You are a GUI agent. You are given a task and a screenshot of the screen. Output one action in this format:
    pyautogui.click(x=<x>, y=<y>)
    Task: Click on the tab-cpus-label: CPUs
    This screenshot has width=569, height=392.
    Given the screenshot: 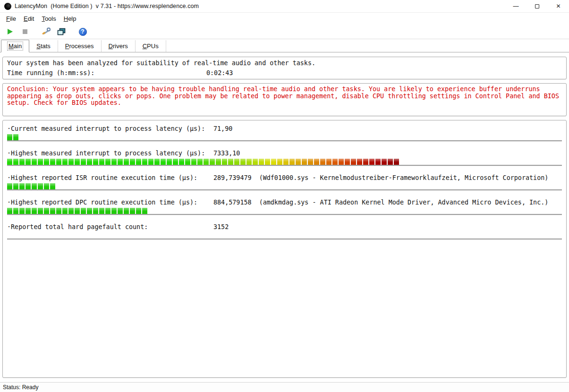 What is the action you would take?
    pyautogui.click(x=151, y=46)
    